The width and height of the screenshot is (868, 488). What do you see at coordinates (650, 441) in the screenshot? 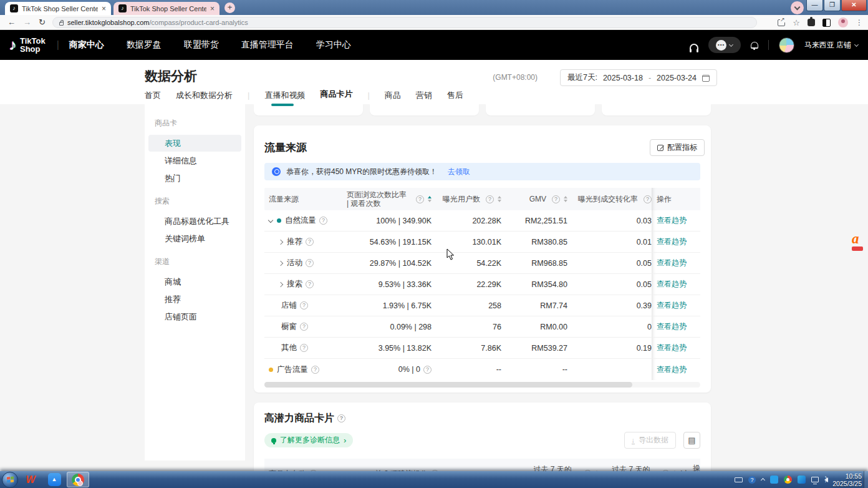
I see `export-data-button: ↓ 导出数据` at bounding box center [650, 441].